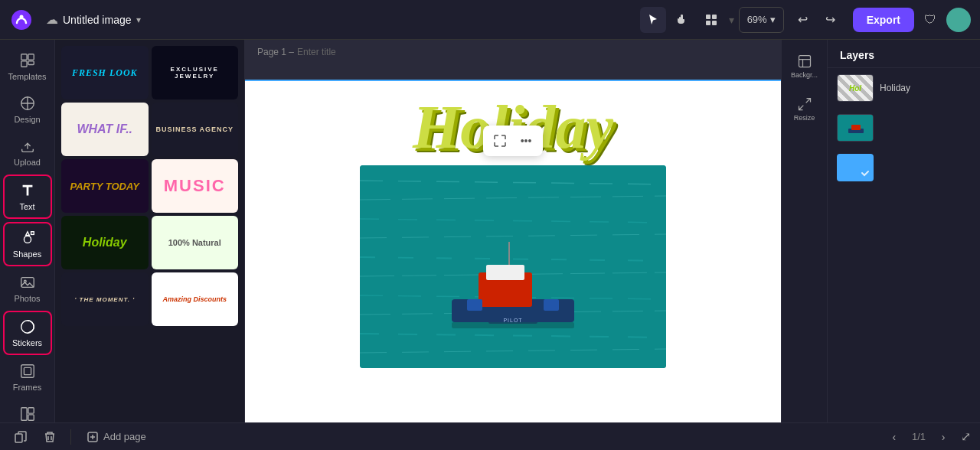 Image resolution: width=980 pixels, height=450 pixels. I want to click on page-title-input, so click(343, 52).